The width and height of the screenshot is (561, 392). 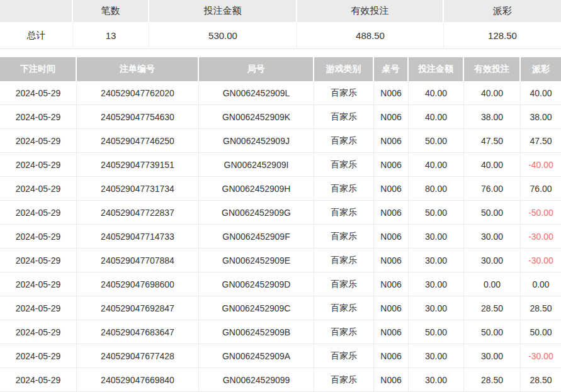 I want to click on summary-total-row: 总计 13 530.00 488.50 128.50, so click(x=281, y=35).